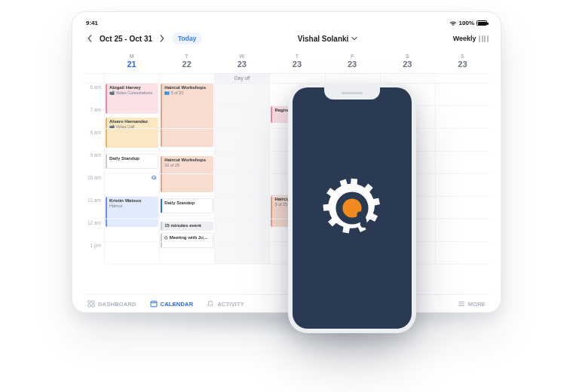 The width and height of the screenshot is (573, 392). What do you see at coordinates (210, 304) in the screenshot?
I see `bell-icon` at bounding box center [210, 304].